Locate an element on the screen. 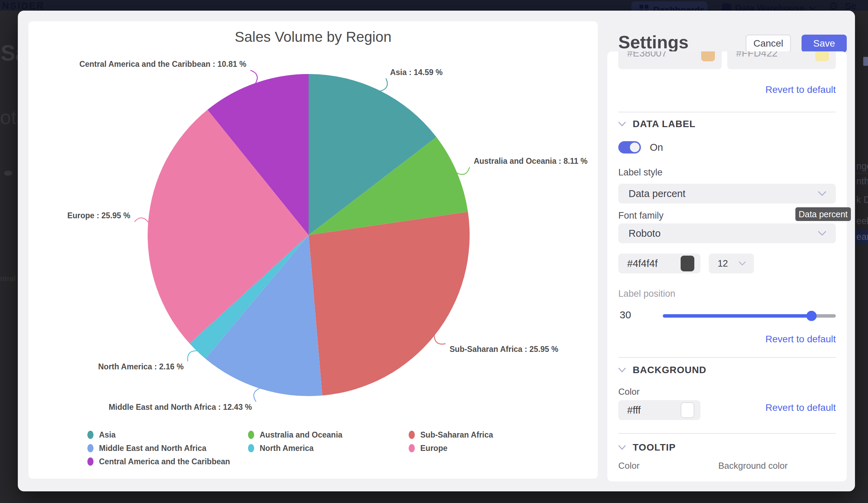 Image resolution: width=868 pixels, height=503 pixels. dashboards-grid-icon is located at coordinates (644, 8).